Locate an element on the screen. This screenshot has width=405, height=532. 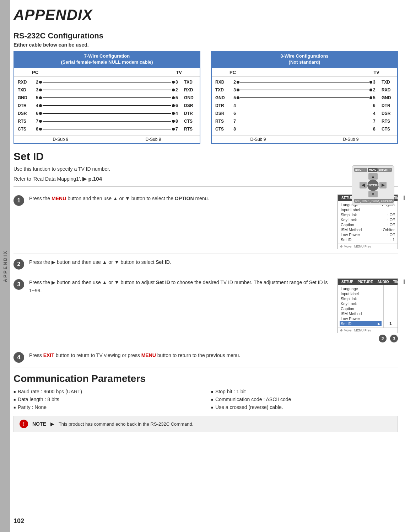
3wire-row-4: DTR 4 6 DTR is located at coordinates (304, 106).